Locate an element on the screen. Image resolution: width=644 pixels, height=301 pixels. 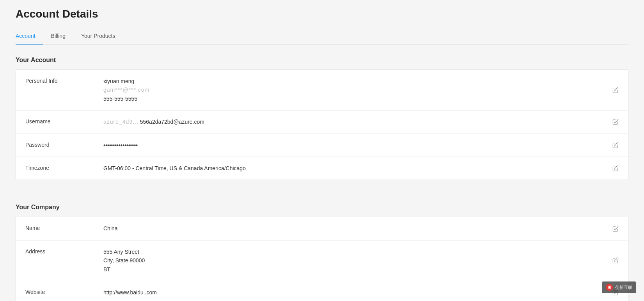
company-name-value: China is located at coordinates (361, 228).